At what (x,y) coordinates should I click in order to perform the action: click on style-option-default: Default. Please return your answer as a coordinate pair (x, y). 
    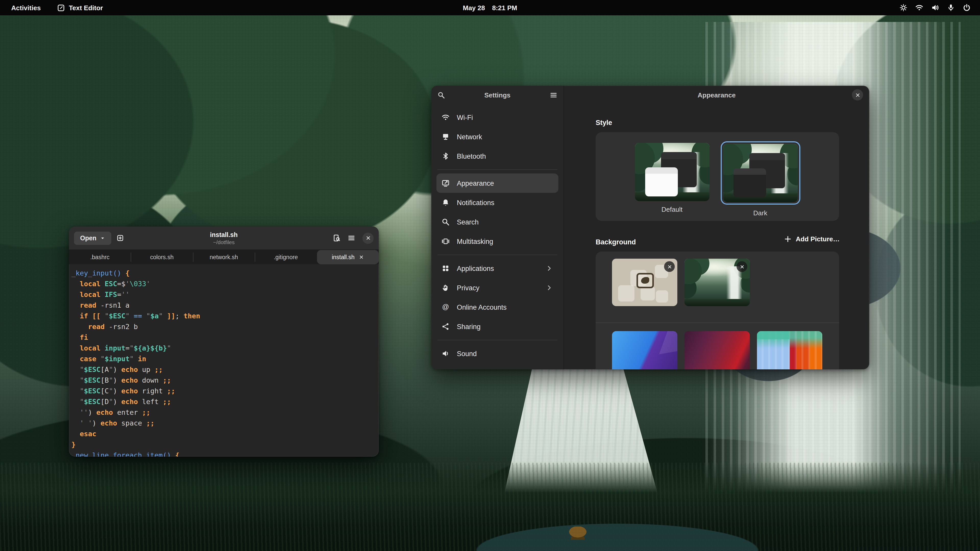
    Looking at the image, I should click on (672, 177).